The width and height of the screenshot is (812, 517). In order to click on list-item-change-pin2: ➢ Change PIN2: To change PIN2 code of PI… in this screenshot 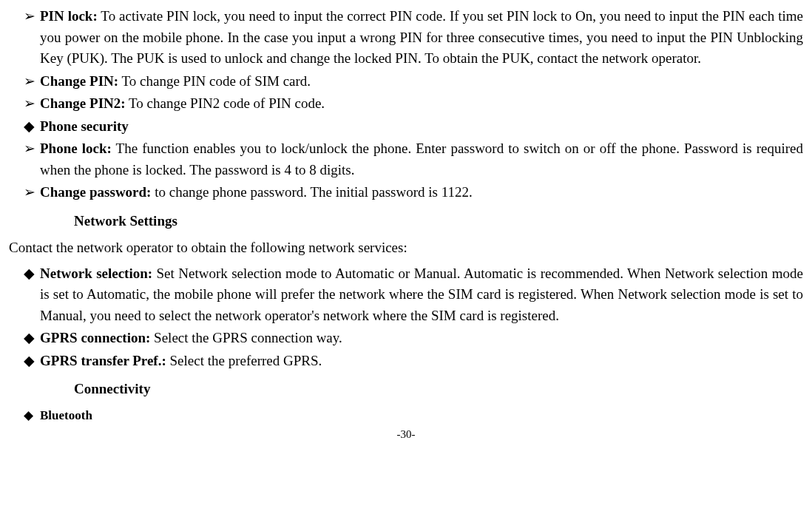, I will do `click(406, 104)`.